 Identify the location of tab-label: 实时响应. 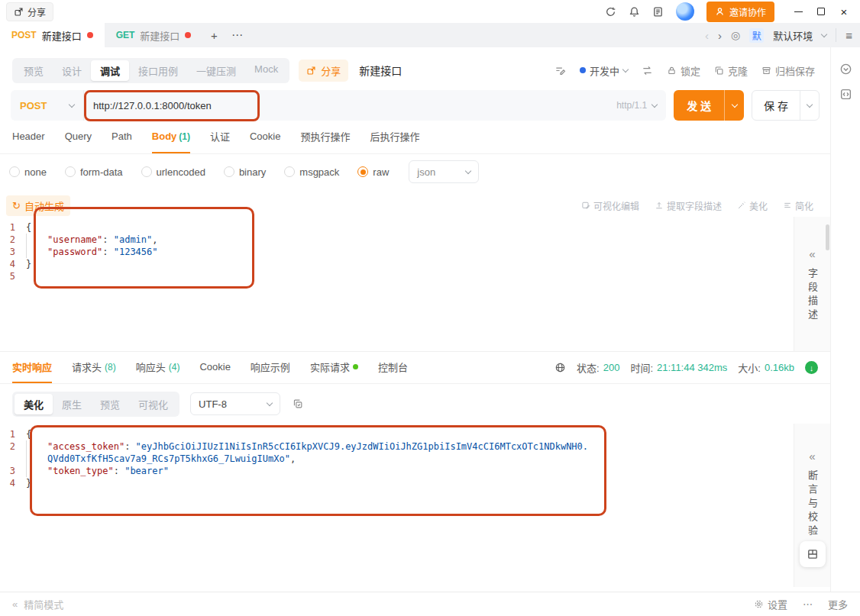
(32, 366).